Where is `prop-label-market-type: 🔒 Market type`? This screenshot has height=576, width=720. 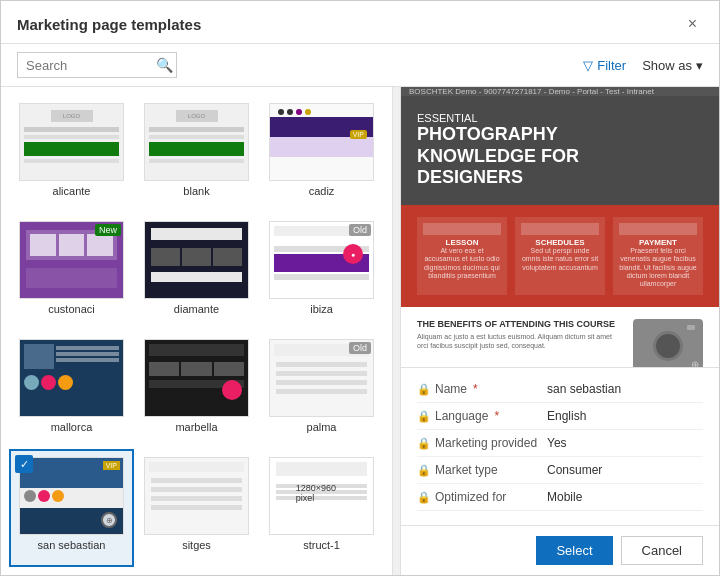
prop-label-market-type: 🔒 Market type is located at coordinates (482, 470).